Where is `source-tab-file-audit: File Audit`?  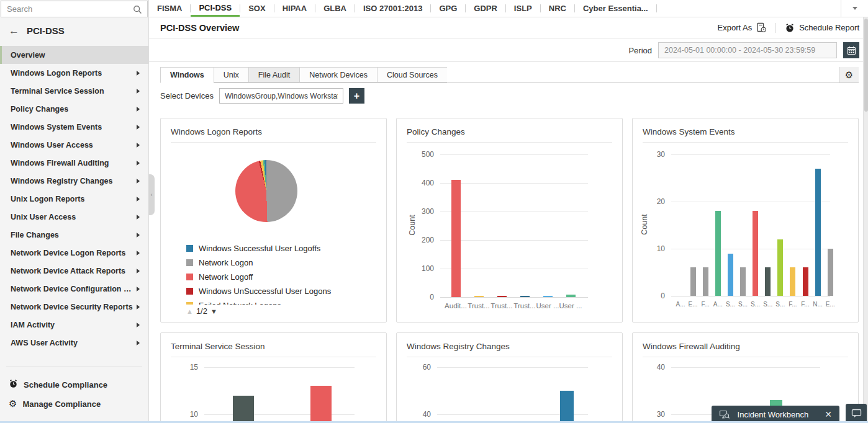 source-tab-file-audit: File Audit is located at coordinates (274, 74).